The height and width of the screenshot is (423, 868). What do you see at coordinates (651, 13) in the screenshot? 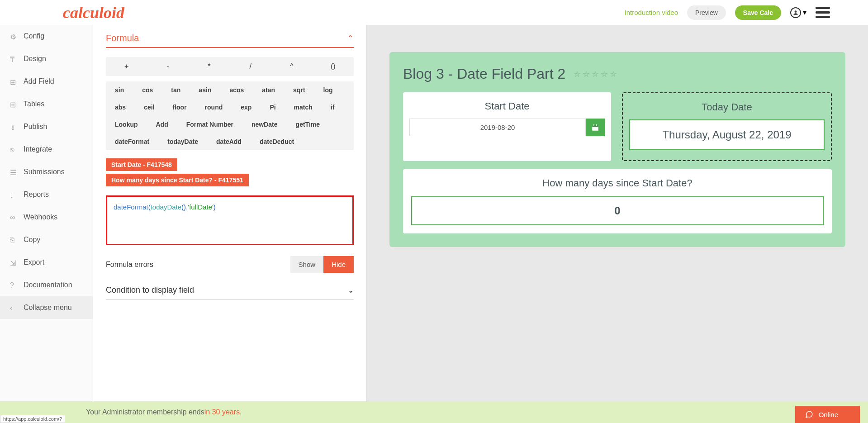
I see `intro-video-link: Introduction video` at bounding box center [651, 13].